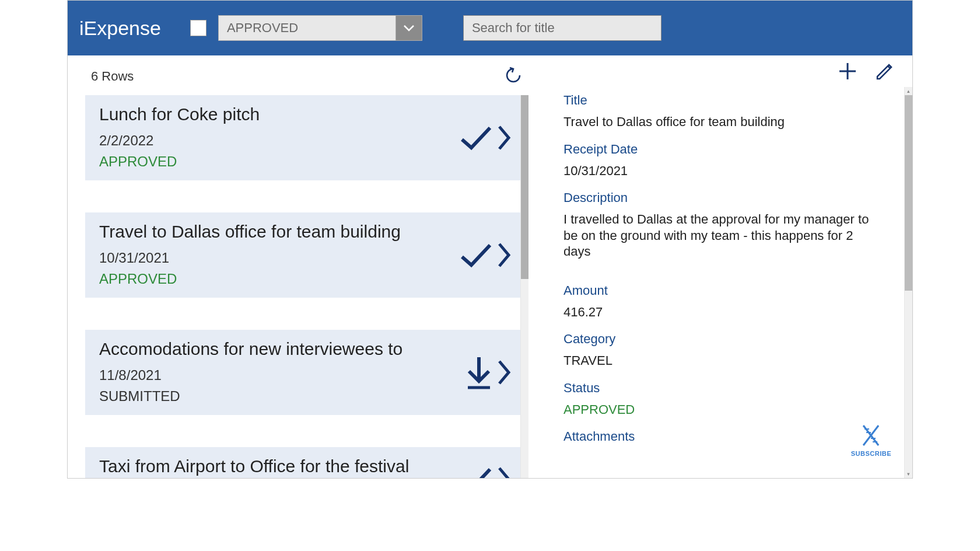 This screenshot has width=980, height=551. Describe the element at coordinates (848, 71) in the screenshot. I see `plus-icon` at that location.